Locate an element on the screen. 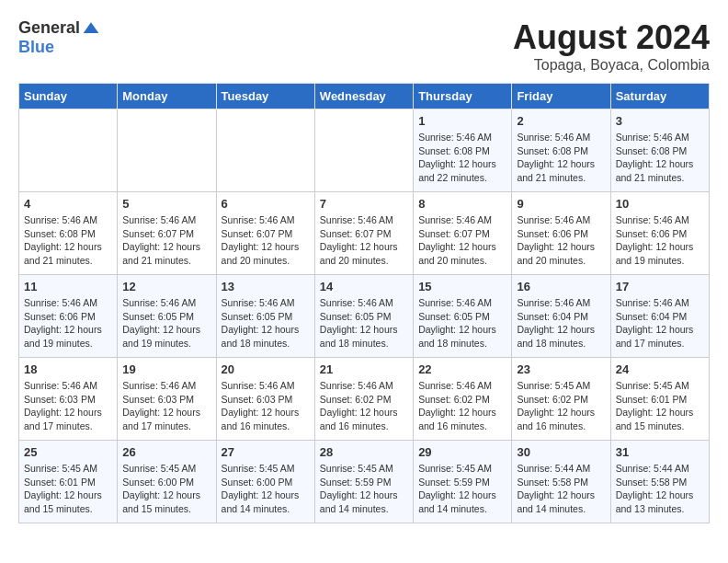 This screenshot has height=563, width=728. logo-blue: Blue is located at coordinates (37, 48).